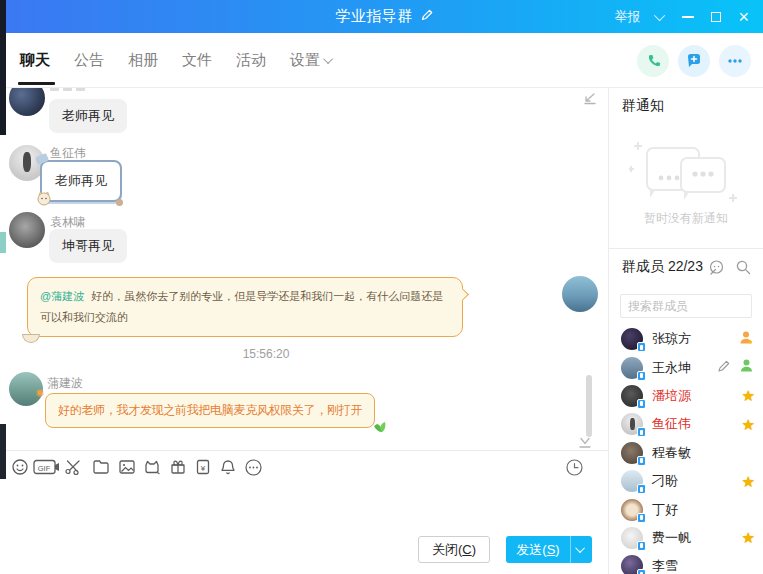  What do you see at coordinates (716, 270) in the screenshot?
I see `mute-members-icon` at bounding box center [716, 270].